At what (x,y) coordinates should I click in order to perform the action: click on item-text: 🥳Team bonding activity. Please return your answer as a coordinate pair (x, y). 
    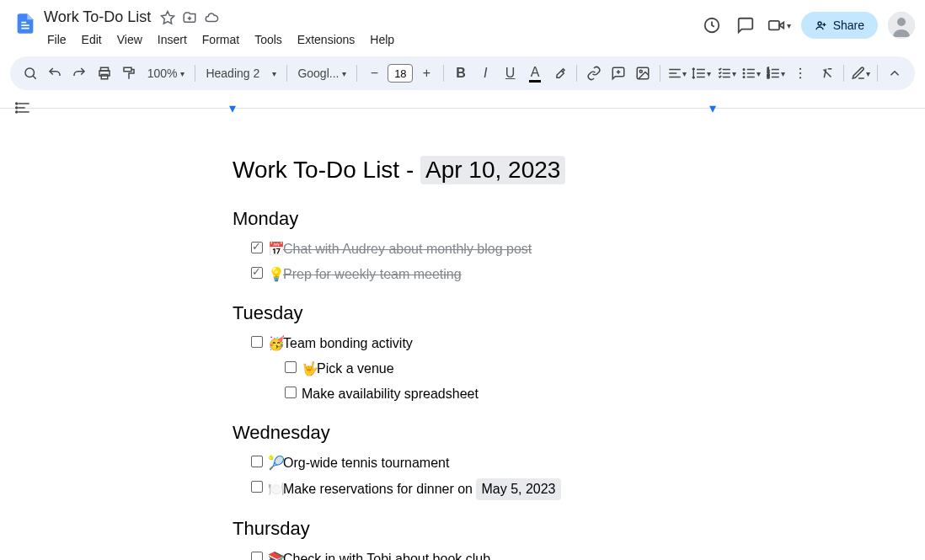
    Looking at the image, I should click on (340, 344).